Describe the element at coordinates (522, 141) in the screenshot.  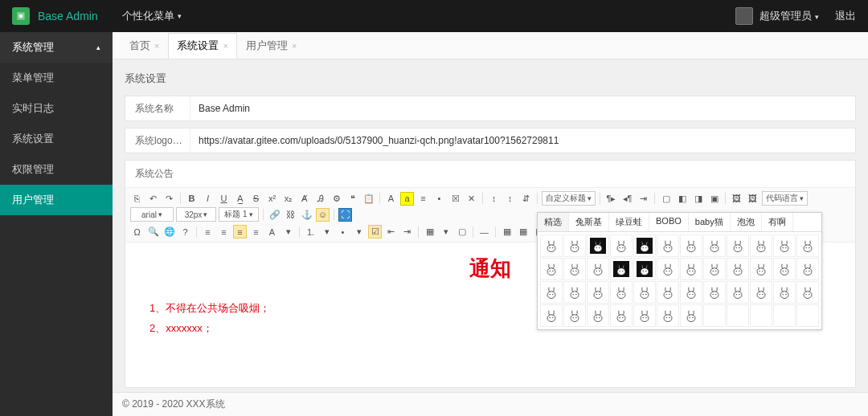
I see `system-logo-input: https://avatar.gitee.com/uploads/0/51379…` at that location.